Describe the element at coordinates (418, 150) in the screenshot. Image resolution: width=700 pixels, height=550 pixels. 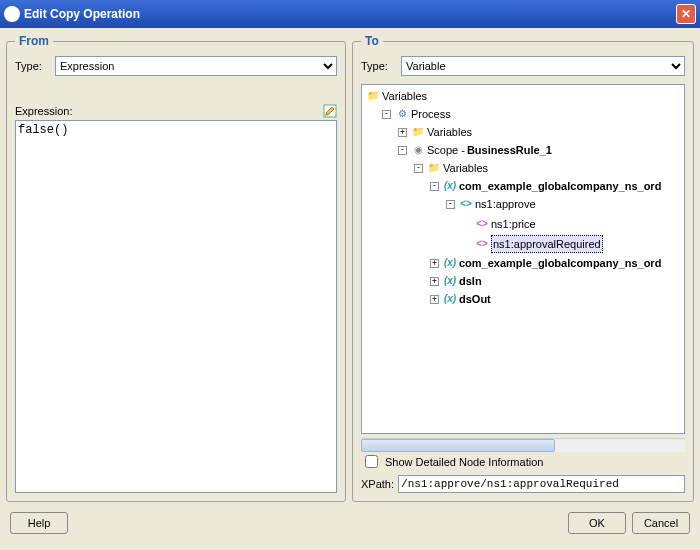
I see `scope-icon: ◉` at that location.